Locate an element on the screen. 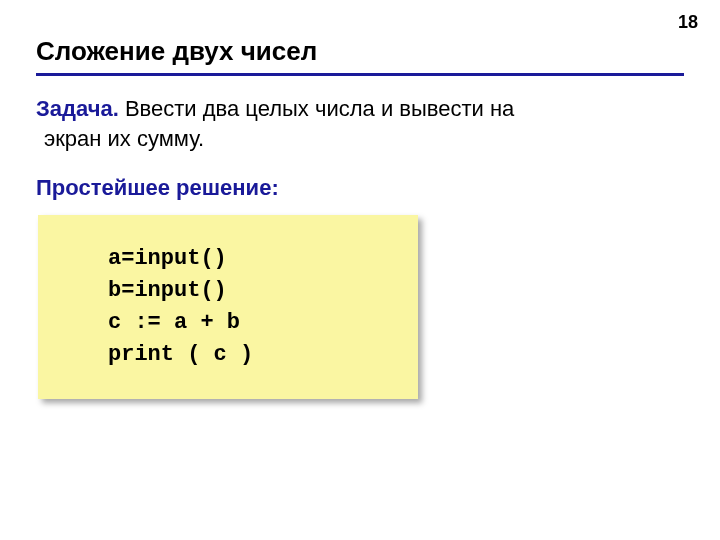 The height and width of the screenshot is (540, 720). slide-title: Сложение двух чисел is located at coordinates (360, 56).